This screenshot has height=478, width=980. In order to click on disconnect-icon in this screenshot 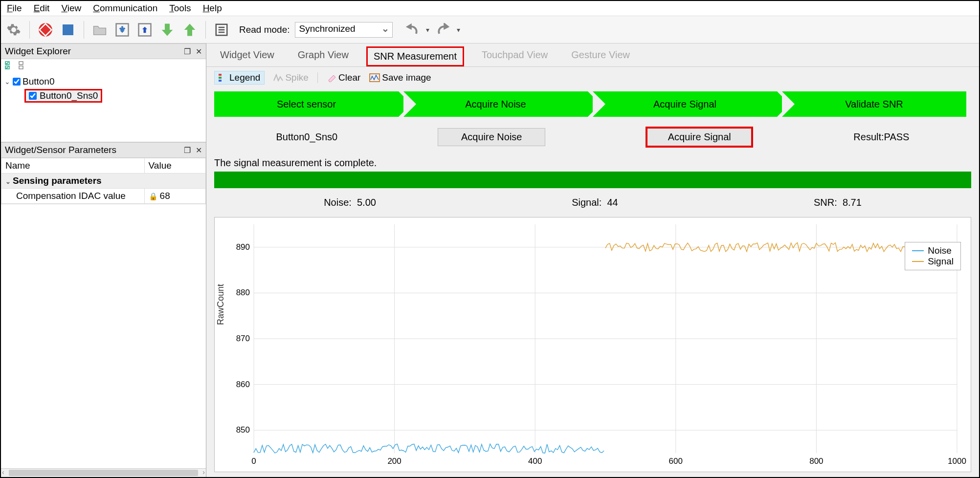, I will do `click(45, 30)`.